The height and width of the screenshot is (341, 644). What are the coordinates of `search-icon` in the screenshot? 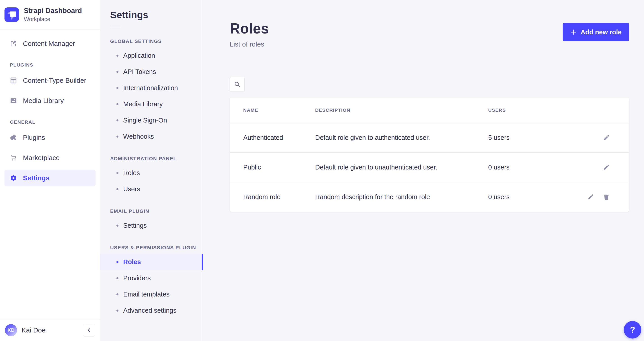 It's located at (237, 84).